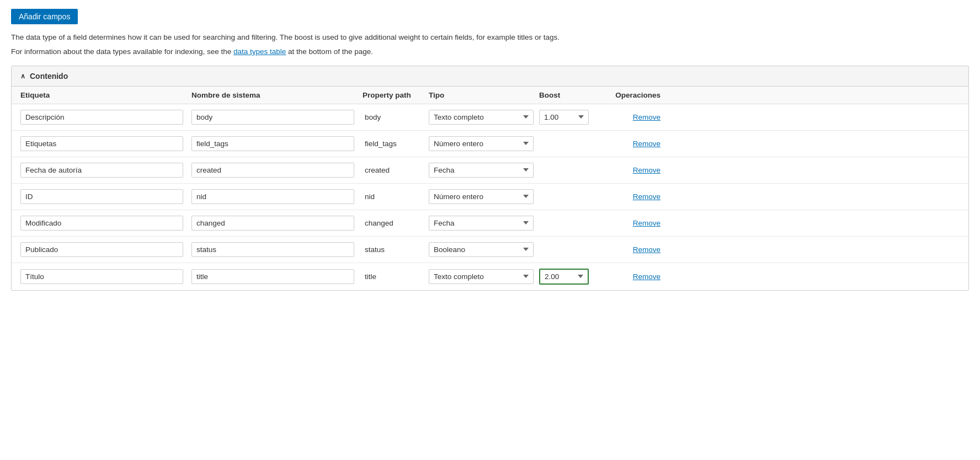 This screenshot has width=980, height=460. Describe the element at coordinates (23, 76) in the screenshot. I see `chevron-icon: ∧` at that location.